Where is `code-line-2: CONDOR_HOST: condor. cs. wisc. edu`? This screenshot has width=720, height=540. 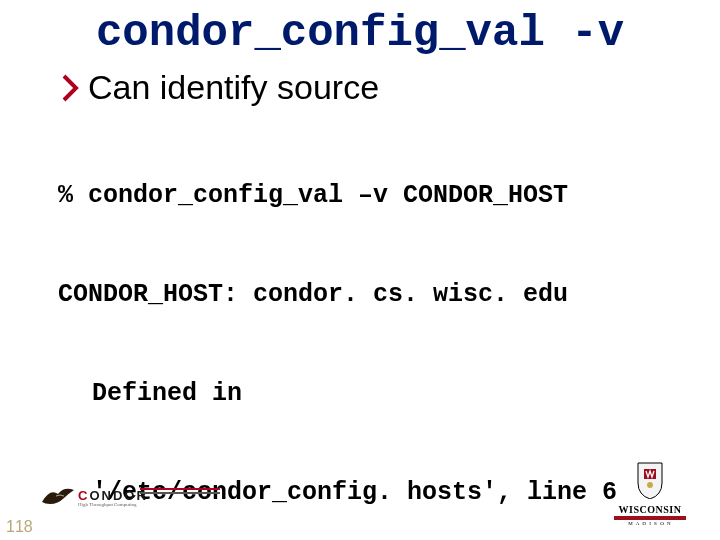
code-line-2: CONDOR_HOST: condor. cs. wisc. edu is located at coordinates (369, 294).